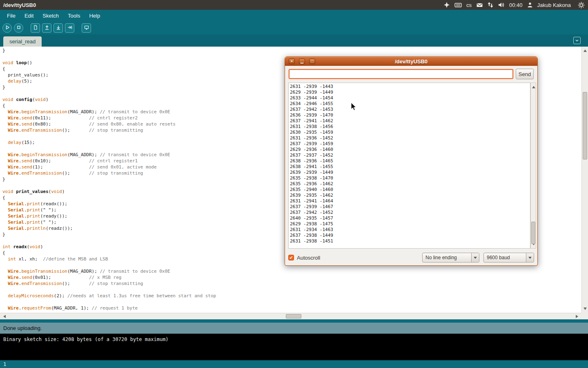 This screenshot has height=368, width=588. What do you see at coordinates (410, 178) in the screenshot?
I see `serial-line: 2635 -2938 -1470` at bounding box center [410, 178].